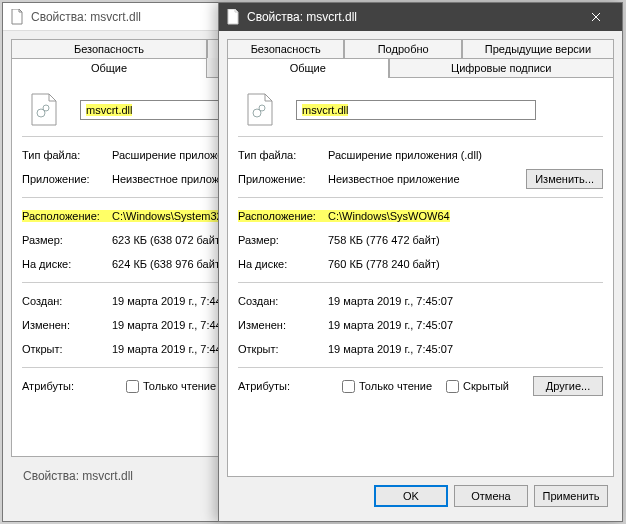 The width and height of the screenshot is (626, 524). I want to click on value-location: C:\Windows\SysWOW64, so click(466, 216).